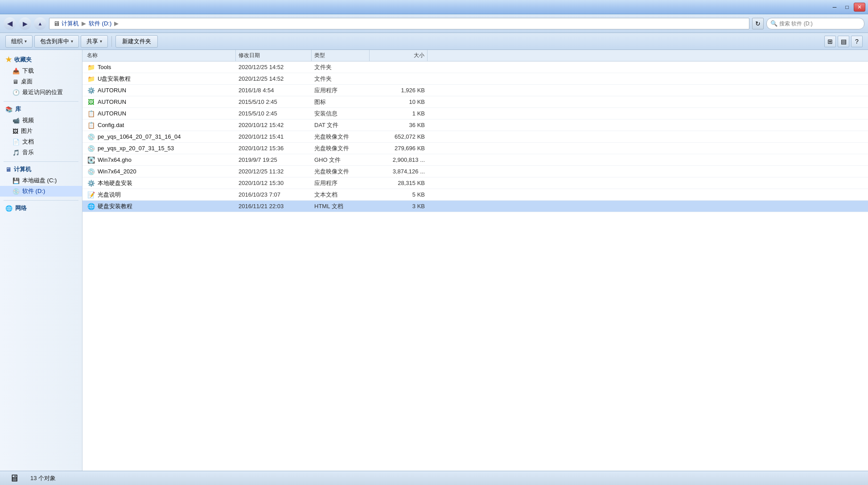 This screenshot has height=485, width=868. Describe the element at coordinates (475, 148) in the screenshot. I see `table-row: 💿 pe_yqs_xp_20_07_31_15_53 2020/10/12 15…` at that location.